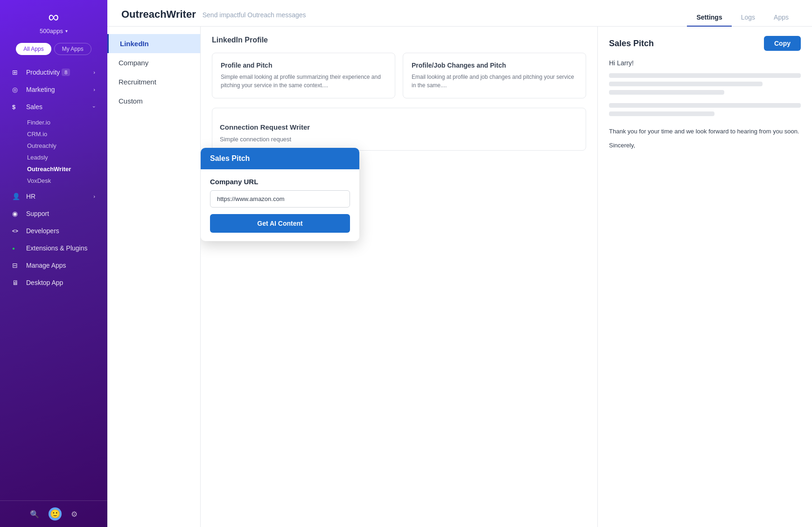 The image size is (812, 527). What do you see at coordinates (54, 107) in the screenshot?
I see `sidebar-item-sales: $ Sales ›` at bounding box center [54, 107].